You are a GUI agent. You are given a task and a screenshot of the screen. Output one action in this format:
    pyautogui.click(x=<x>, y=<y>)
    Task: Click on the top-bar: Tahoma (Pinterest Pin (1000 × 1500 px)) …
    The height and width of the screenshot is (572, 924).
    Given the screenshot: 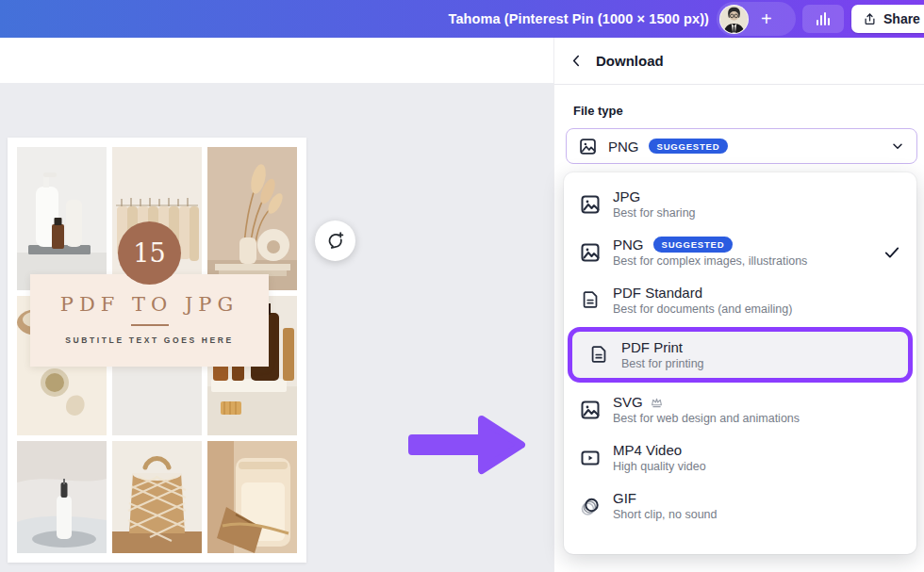 What is the action you would take?
    pyautogui.click(x=462, y=19)
    